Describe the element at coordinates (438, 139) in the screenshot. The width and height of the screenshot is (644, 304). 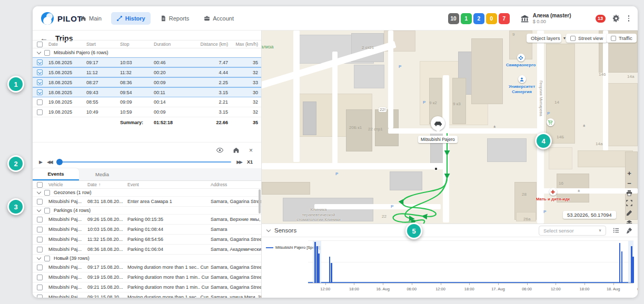
I see `vehicle-label: Mitsubishi Pajero` at that location.